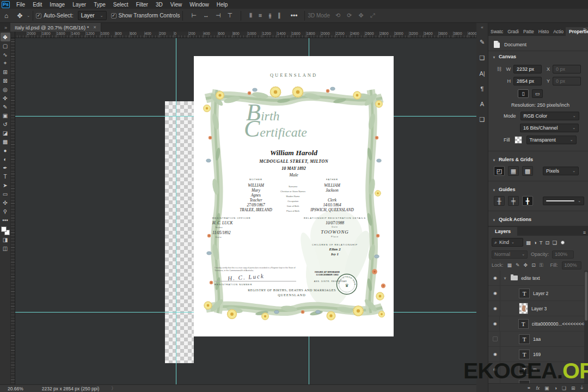 The image size is (588, 392). What do you see at coordinates (57, 4) in the screenshot?
I see `menu-image: Image` at bounding box center [57, 4].